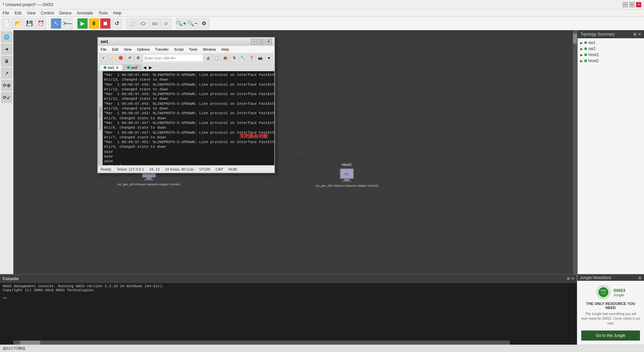 Image resolution: width=644 pixels, height=352 pixels. I want to click on menu-view: View, so click(31, 13).